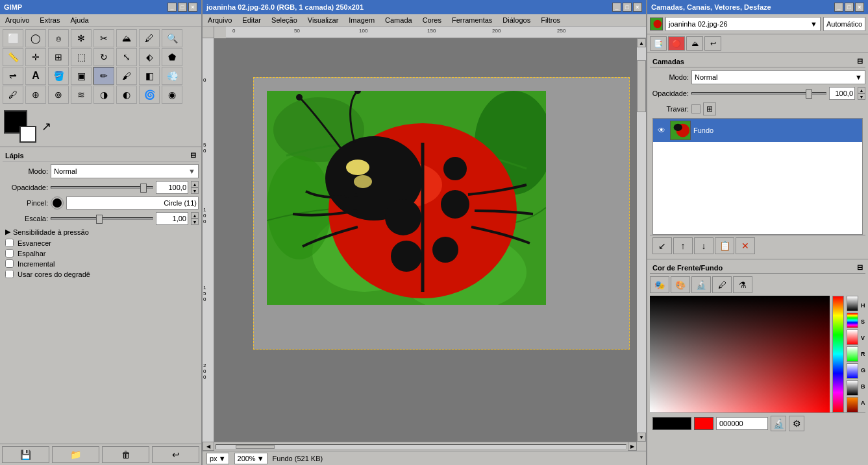 The height and width of the screenshot is (465, 868). I want to click on mode-combo: Normal ▼, so click(125, 171).